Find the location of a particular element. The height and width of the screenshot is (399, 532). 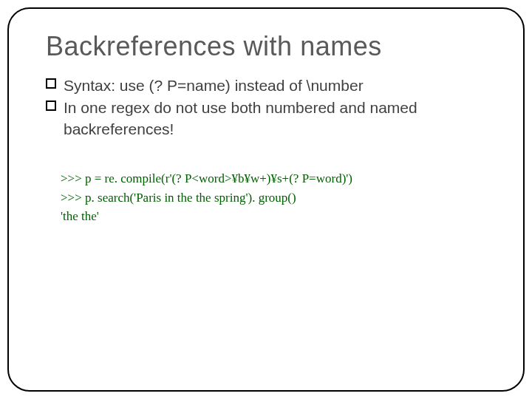

bullet-list: Syntax: use (? P=name) instead of \numbe… is located at coordinates (270, 108).